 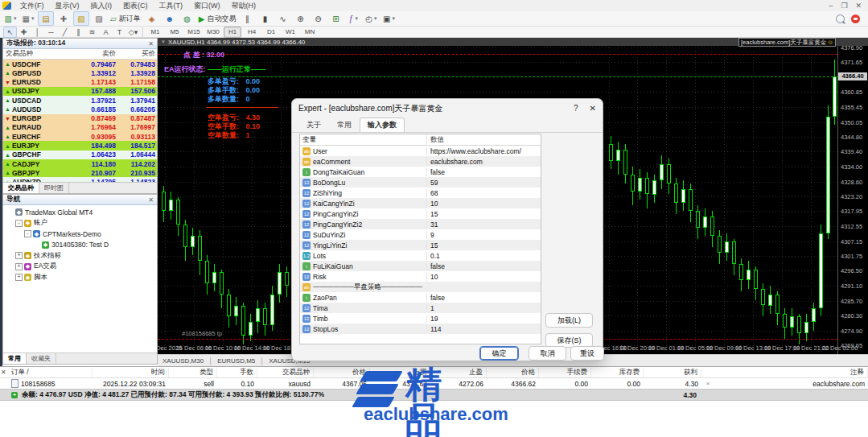 I want to click on menu-item-文件: 文件(F), so click(x=32, y=6).